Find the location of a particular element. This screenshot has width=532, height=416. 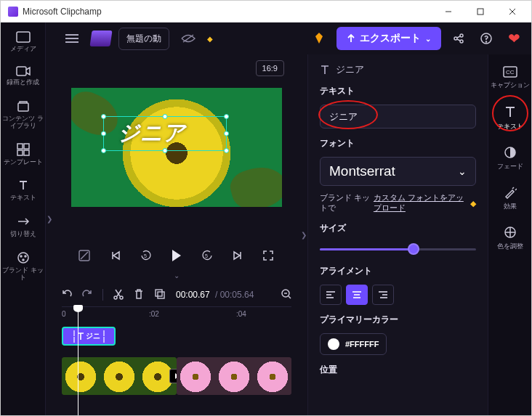

close-button is located at coordinates (512, 12).